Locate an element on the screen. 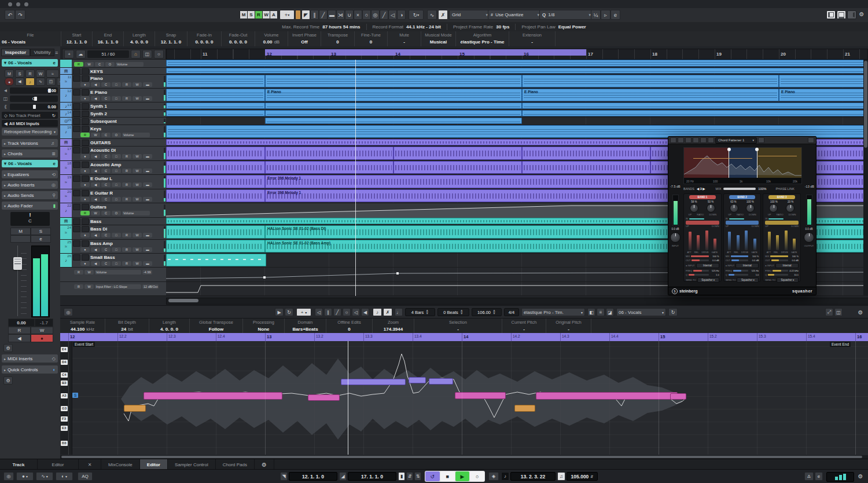 This screenshot has width=868, height=483. find-track-icon: ○ is located at coordinates (159, 54).